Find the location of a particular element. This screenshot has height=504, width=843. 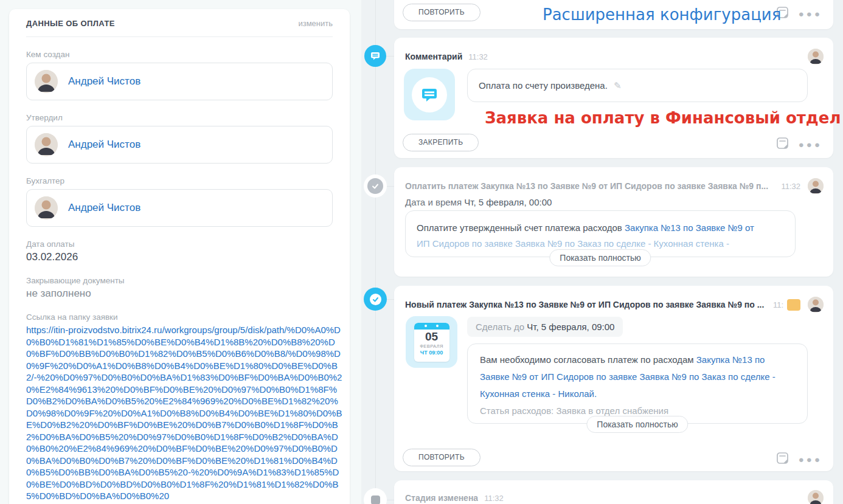

edit-link: изменить is located at coordinates (315, 23).